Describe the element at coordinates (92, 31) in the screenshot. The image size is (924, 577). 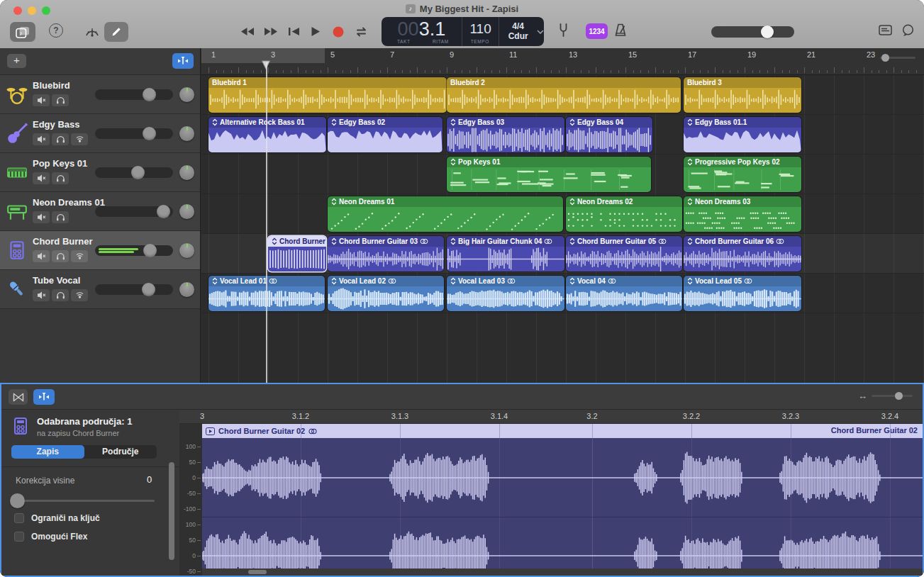
I see `tuner-button` at that location.